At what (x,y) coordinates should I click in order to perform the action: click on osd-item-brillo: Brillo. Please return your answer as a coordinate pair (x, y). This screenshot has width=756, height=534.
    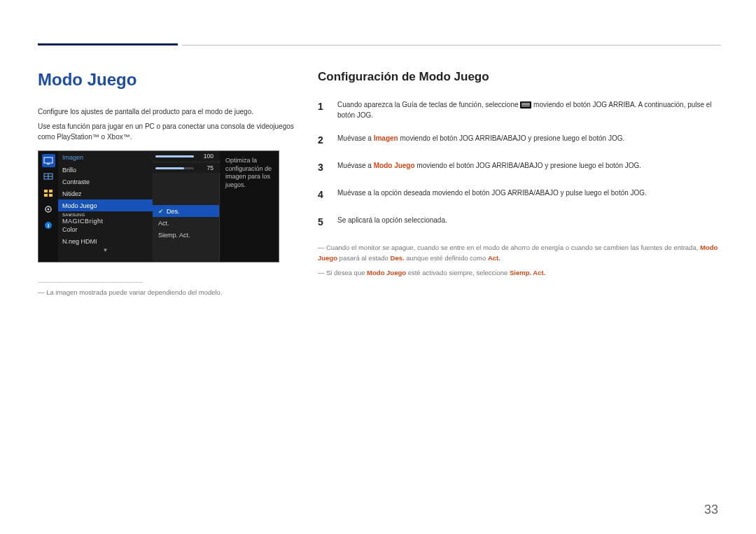
    Looking at the image, I should click on (105, 169).